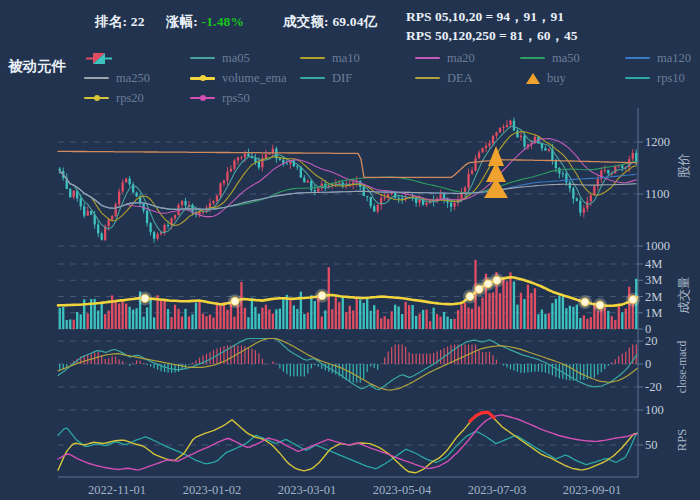 This screenshot has height=500, width=700. Describe the element at coordinates (358, 58) in the screenshot. I see `legend-item-ma10: ma10` at that location.